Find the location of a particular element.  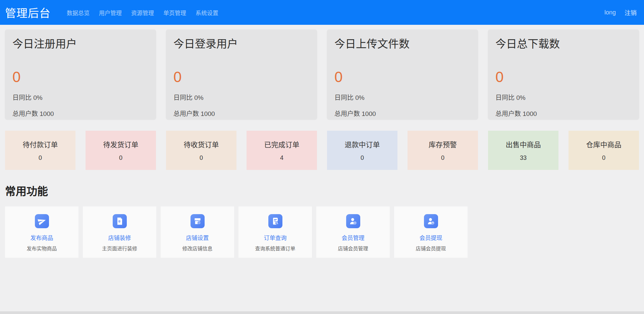

quick-function-card: 店铺设置 修改店铺信息 is located at coordinates (197, 232).